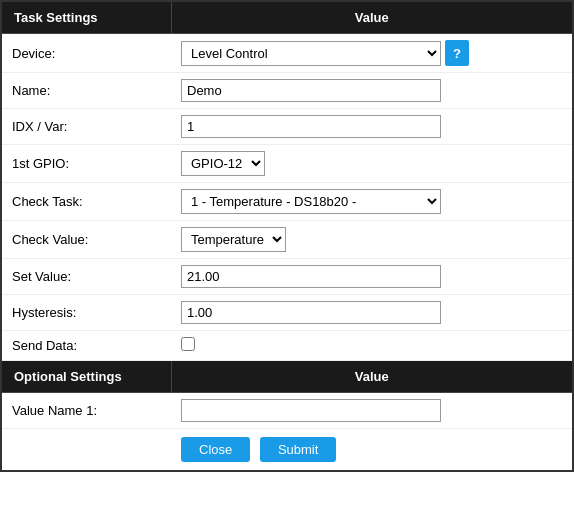  Describe the element at coordinates (311, 312) in the screenshot. I see `hysteresis-input` at that location.